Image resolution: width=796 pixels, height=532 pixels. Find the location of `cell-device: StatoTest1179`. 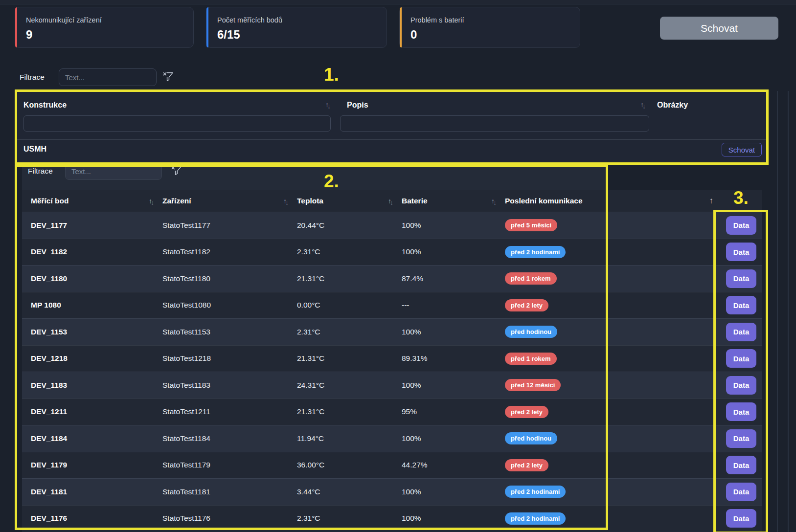

cell-device: StatoTest1179 is located at coordinates (230, 465).